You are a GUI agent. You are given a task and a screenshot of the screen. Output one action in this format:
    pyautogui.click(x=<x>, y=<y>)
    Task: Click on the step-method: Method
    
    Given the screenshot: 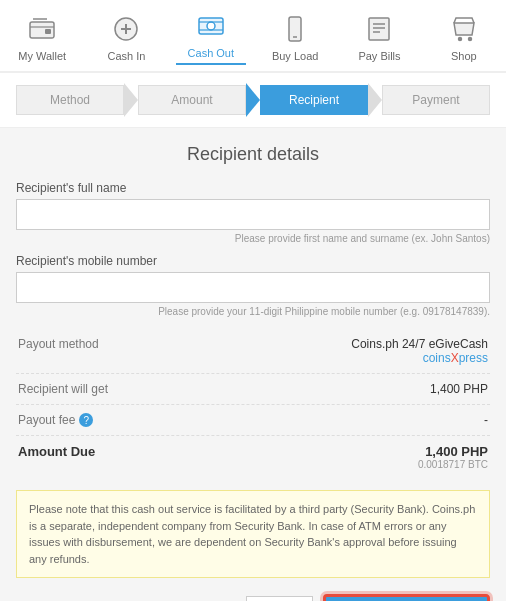 What is the action you would take?
    pyautogui.click(x=70, y=100)
    